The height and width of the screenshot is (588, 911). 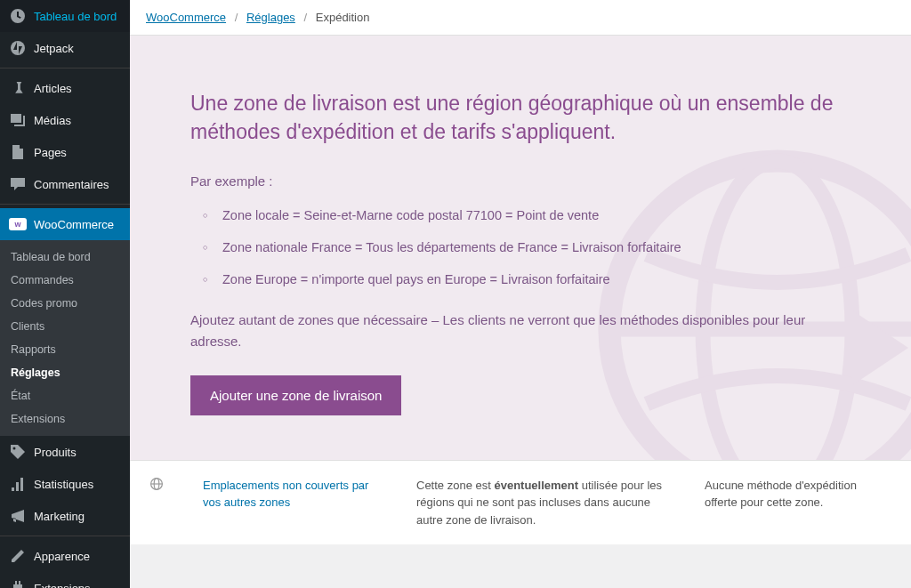 What do you see at coordinates (65, 88) in the screenshot?
I see `sidebar-item-posts: Articles` at bounding box center [65, 88].